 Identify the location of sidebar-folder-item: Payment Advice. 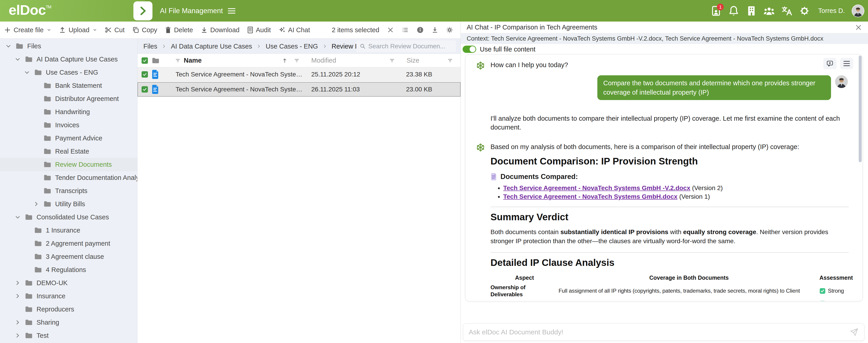
(69, 138).